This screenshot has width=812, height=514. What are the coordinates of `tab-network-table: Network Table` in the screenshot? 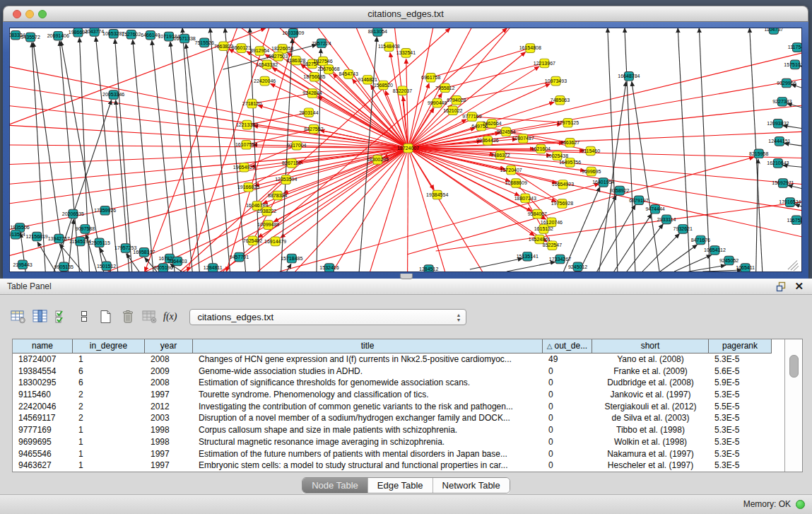 It's located at (471, 485).